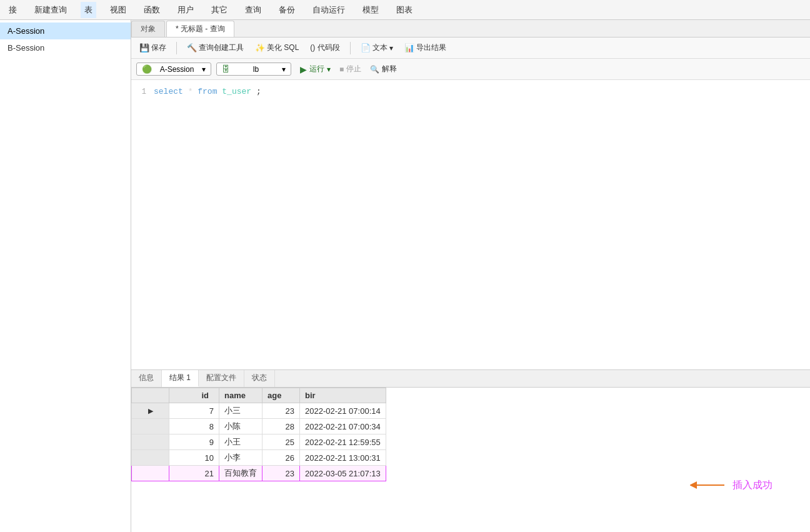  What do you see at coordinates (253, 10) in the screenshot?
I see `toolbar-query: 查询` at bounding box center [253, 10].